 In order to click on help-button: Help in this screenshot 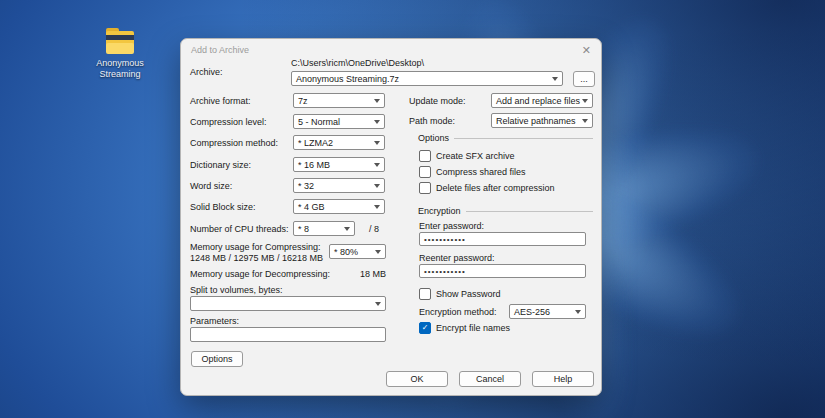, I will do `click(563, 379)`.